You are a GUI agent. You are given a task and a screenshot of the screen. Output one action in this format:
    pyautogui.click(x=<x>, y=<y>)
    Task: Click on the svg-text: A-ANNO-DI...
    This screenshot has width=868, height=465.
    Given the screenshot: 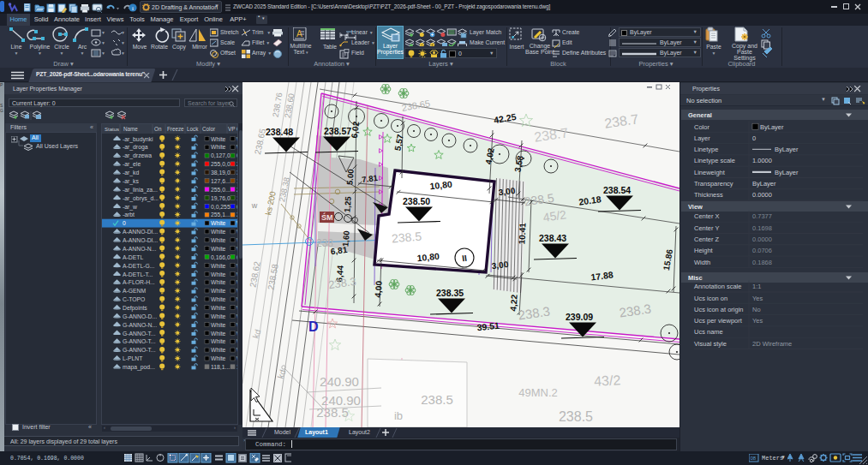 What is the action you would take?
    pyautogui.click(x=141, y=240)
    